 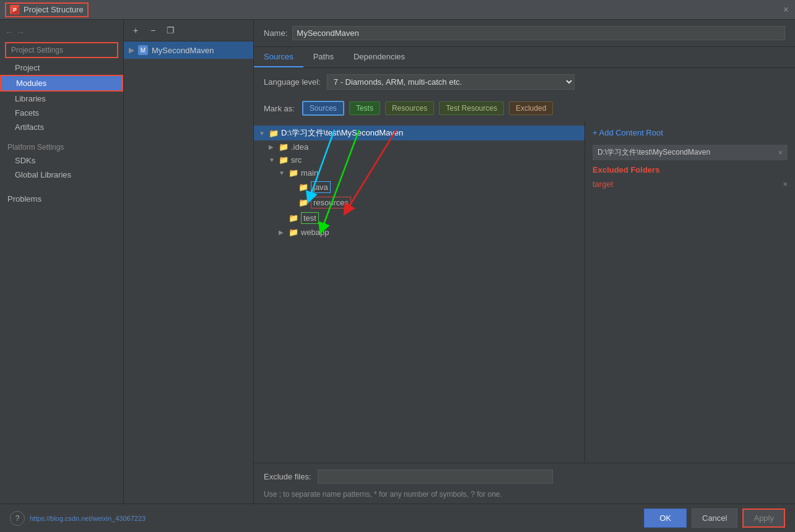 I want to click on remove-module-button: −, so click(x=153, y=30).